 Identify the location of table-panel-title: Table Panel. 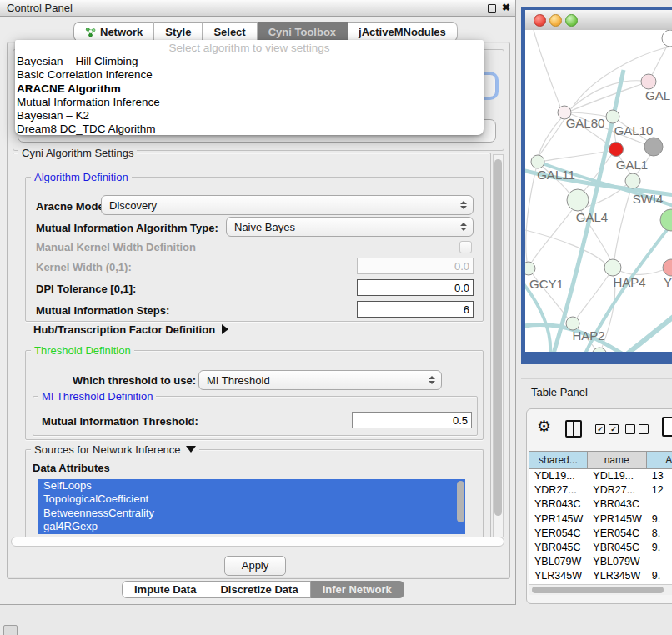
(559, 392).